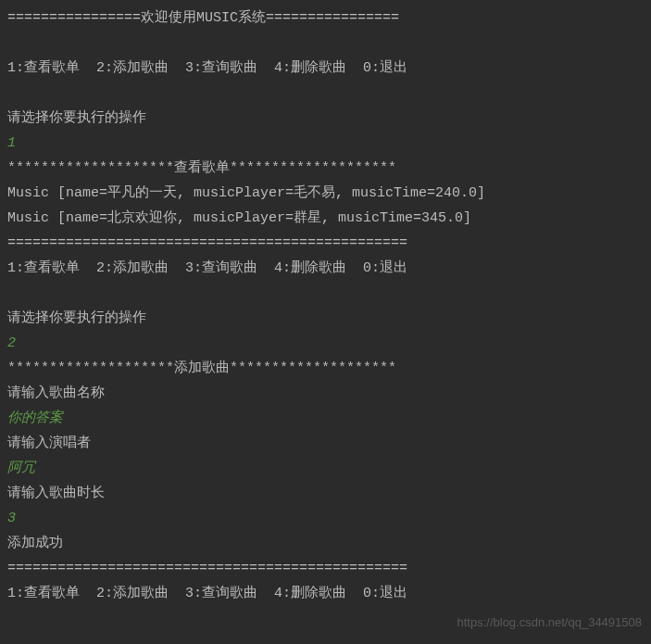 The height and width of the screenshot is (644, 651). I want to click on prompt-line: 请输入歌曲名称, so click(326, 393).